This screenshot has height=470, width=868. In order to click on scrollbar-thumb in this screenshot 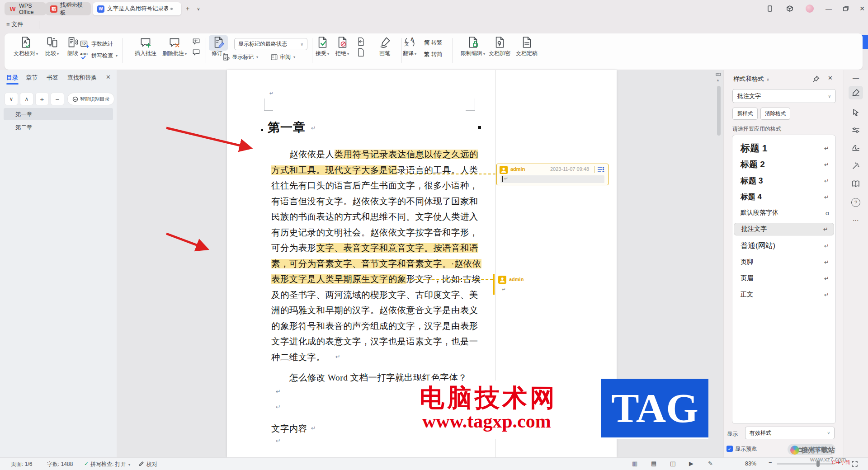, I will do `click(719, 111)`.